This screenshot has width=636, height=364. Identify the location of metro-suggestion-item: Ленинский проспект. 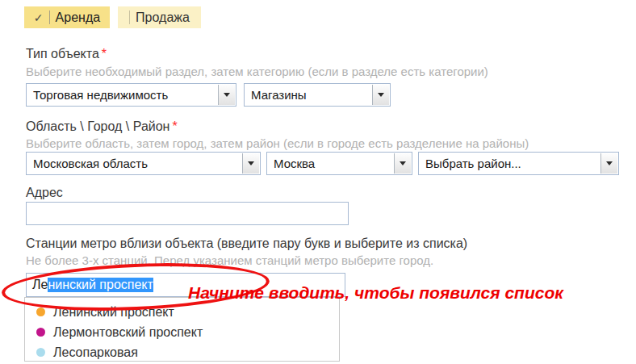
(182, 312).